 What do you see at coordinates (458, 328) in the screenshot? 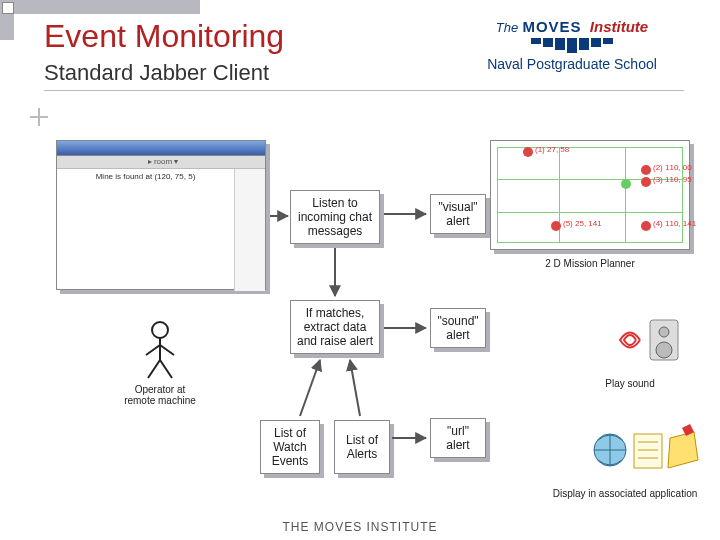
I see `sound-alert-box: "sound" alert` at bounding box center [458, 328].